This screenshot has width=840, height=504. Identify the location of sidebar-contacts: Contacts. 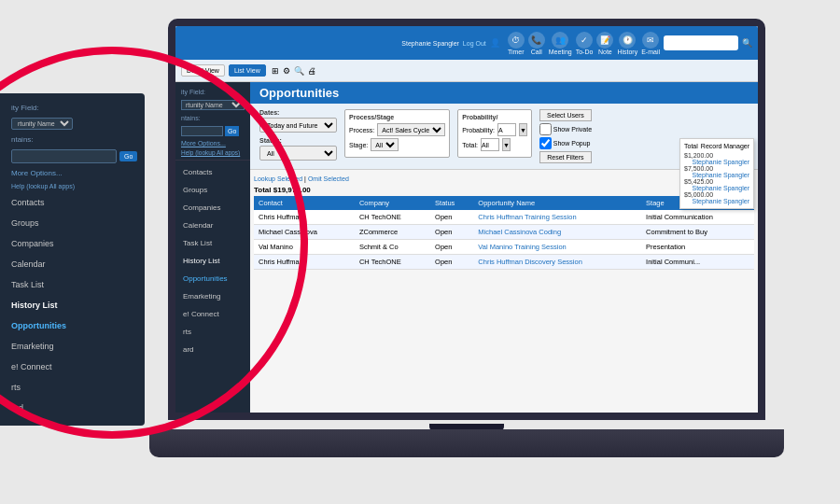
(213, 172).